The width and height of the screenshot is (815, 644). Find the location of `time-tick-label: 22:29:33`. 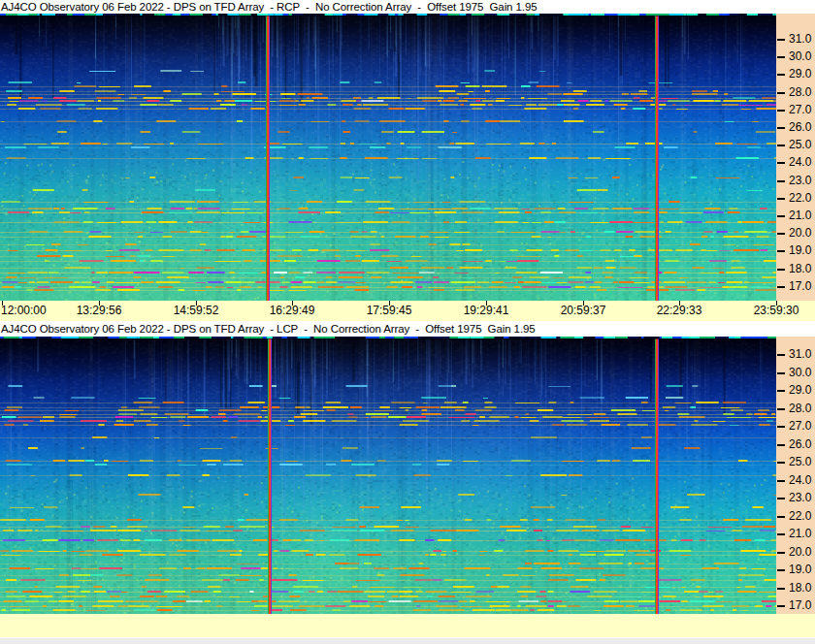

time-tick-label: 22:29:33 is located at coordinates (679, 310).